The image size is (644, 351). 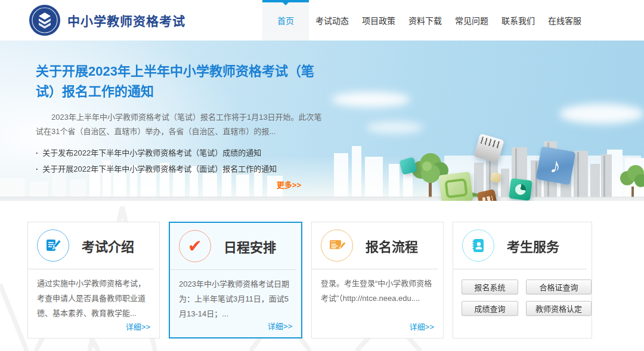 What do you see at coordinates (496, 178) in the screenshot?
I see `cream-cube-icon` at bounding box center [496, 178].